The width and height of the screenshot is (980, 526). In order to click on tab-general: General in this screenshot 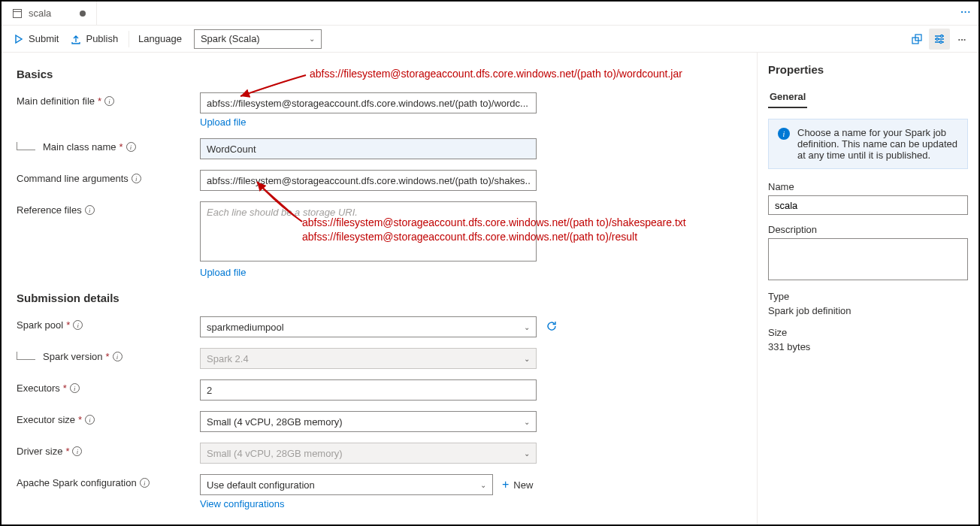, I will do `click(788, 98)`.